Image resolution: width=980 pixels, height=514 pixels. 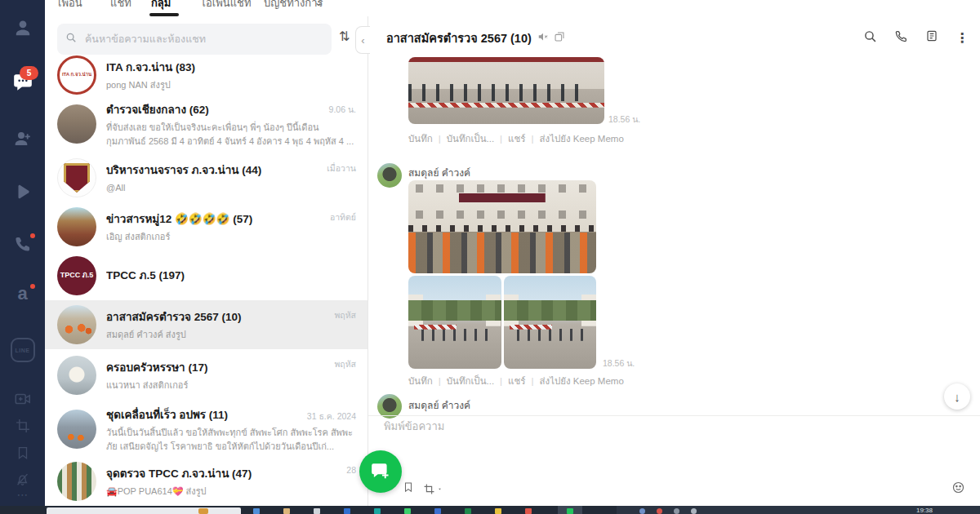 What do you see at coordinates (363, 40) in the screenshot?
I see `collapse-panel-button: ‹` at bounding box center [363, 40].